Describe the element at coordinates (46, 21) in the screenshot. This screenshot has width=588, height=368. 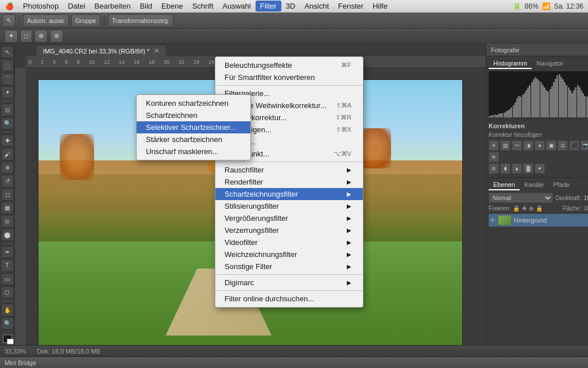
I see `autom-label: Autom. ausw.` at that location.